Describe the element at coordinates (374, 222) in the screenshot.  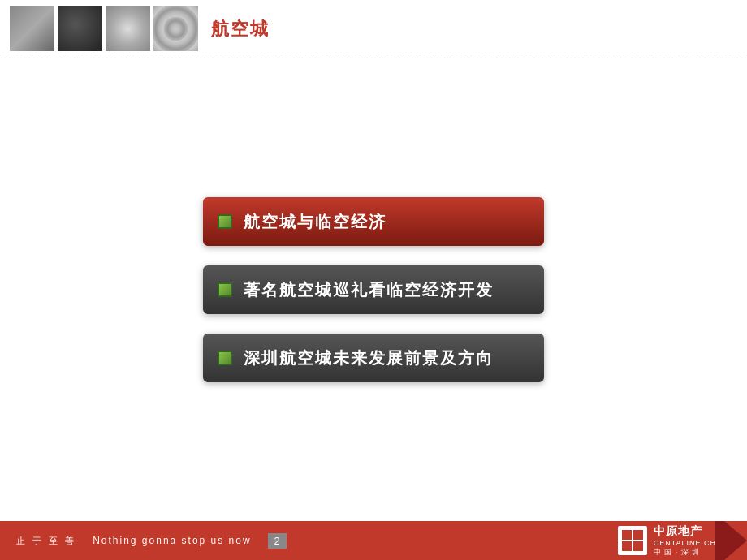
I see `menu-item-1: 航空城与临空经济` at that location.